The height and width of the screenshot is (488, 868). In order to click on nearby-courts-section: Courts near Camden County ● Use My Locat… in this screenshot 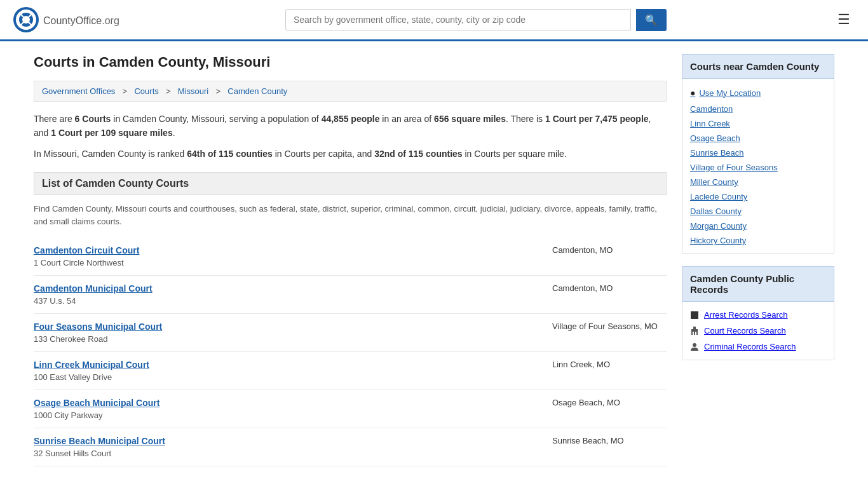, I will do `click(758, 154)`.